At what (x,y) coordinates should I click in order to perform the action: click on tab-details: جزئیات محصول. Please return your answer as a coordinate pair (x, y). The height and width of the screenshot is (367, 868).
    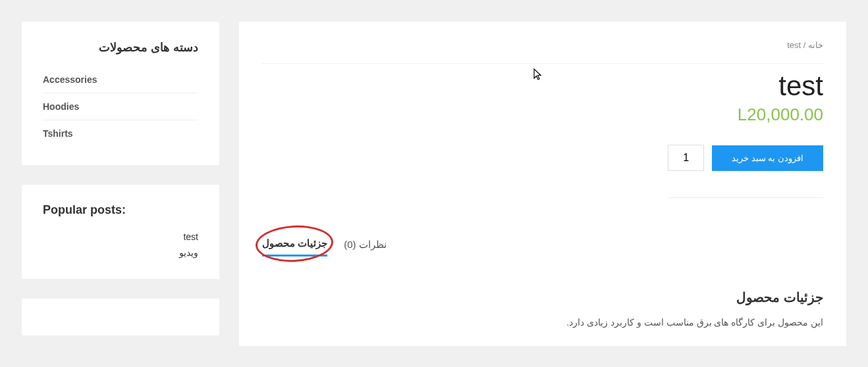
    Looking at the image, I should click on (295, 247).